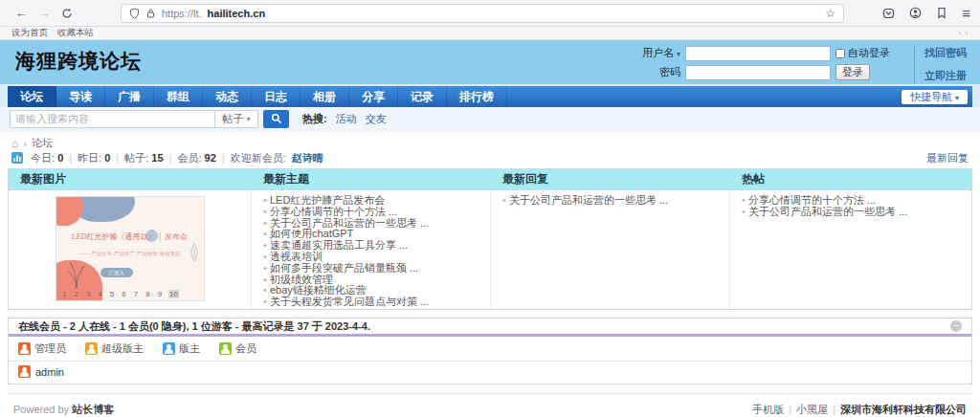 The width and height of the screenshot is (980, 417). Describe the element at coordinates (758, 73) in the screenshot. I see `password-input` at that location.